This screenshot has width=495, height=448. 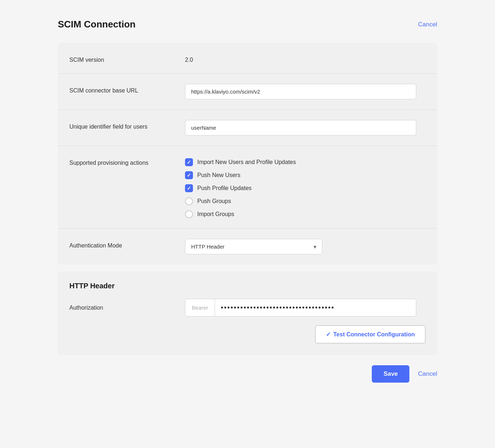 What do you see at coordinates (241, 162) in the screenshot?
I see `checkbox-import-new-users: Import New Users and Profile Updates` at bounding box center [241, 162].